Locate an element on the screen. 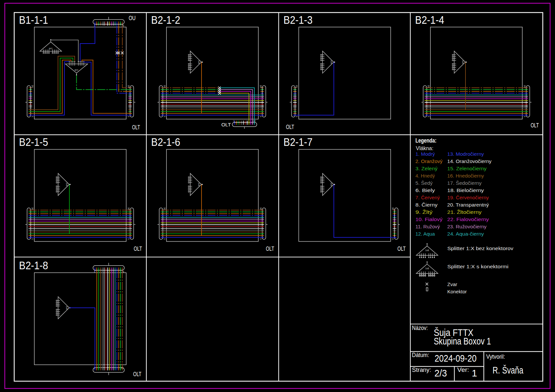 Image resolution: width=555 pixels, height=392 pixels. svg-text: Vytvoril: is located at coordinates (496, 356).